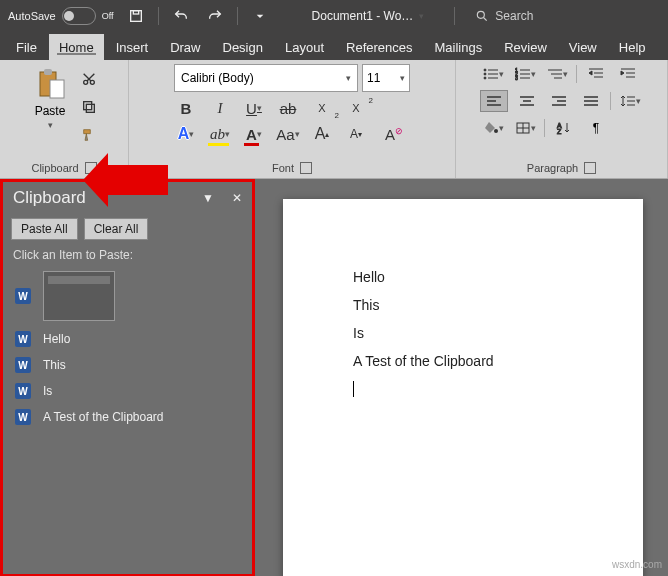 This screenshot has width=668, height=576. I want to click on multilevel-list-button: ▾, so click(557, 74).